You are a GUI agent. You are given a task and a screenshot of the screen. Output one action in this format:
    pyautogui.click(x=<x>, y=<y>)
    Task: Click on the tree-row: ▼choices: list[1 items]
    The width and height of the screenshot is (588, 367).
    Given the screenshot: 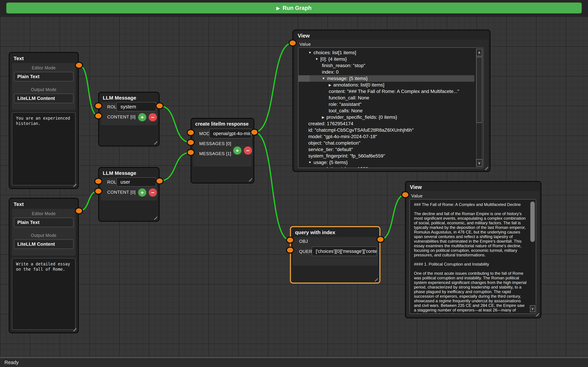 What is the action you would take?
    pyautogui.click(x=386, y=53)
    